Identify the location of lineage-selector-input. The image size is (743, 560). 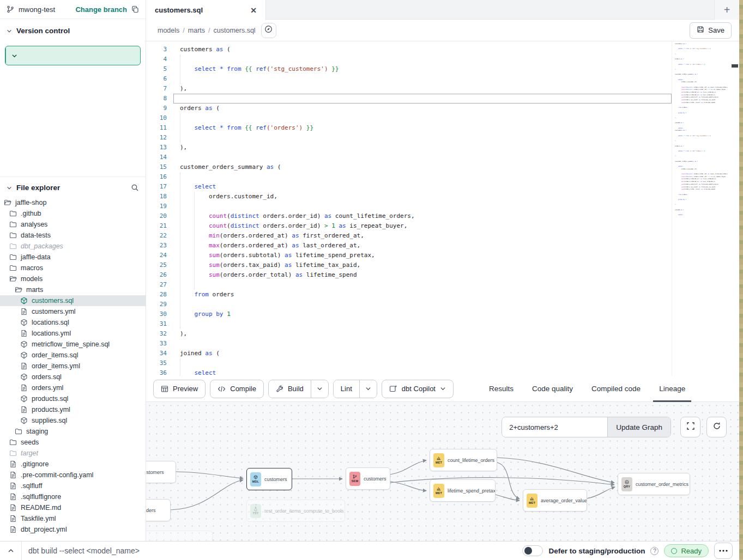
(555, 427).